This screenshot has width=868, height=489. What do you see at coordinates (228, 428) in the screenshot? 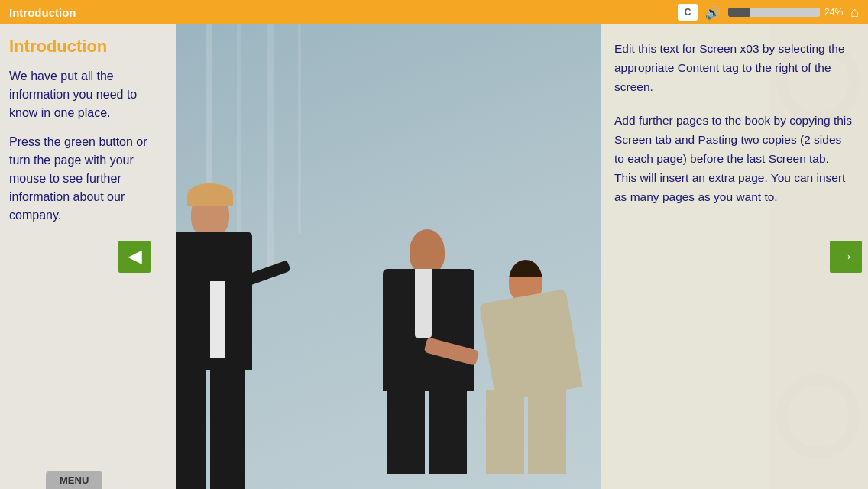
I see `presenter-leg-right` at bounding box center [228, 428].